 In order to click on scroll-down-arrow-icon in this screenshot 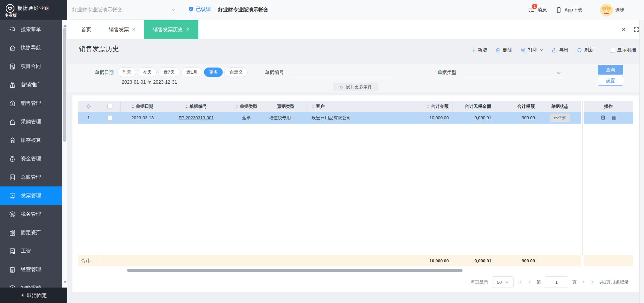, I will do `click(65, 283)`.